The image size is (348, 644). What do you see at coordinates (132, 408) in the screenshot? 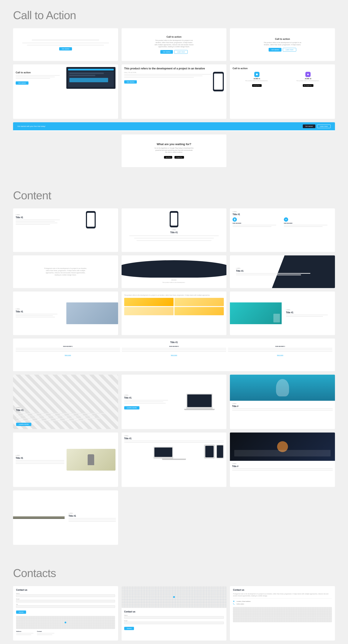
I see `cnt-12-btn: LEARN MORE` at bounding box center [132, 408].